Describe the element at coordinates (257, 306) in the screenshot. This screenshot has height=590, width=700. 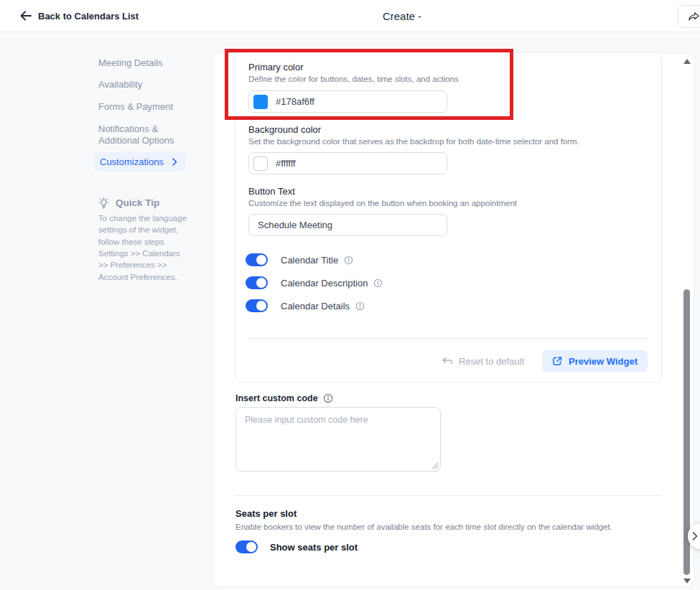
I see `calendar-details-toggle` at that location.